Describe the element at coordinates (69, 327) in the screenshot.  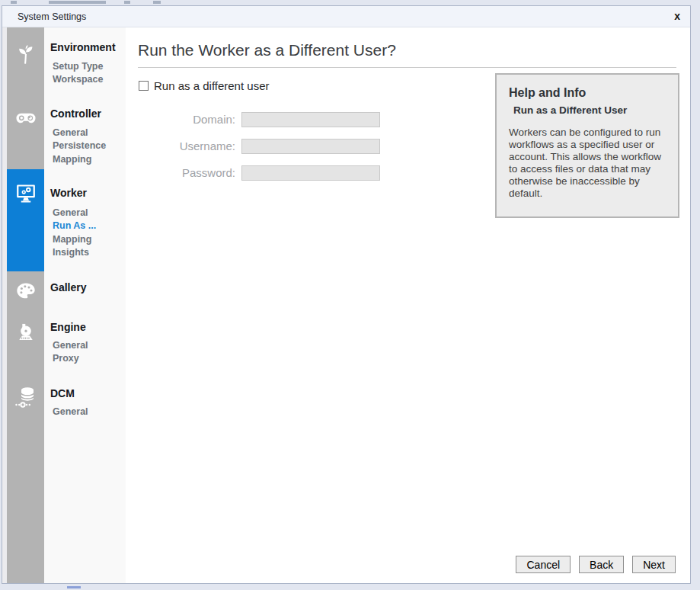
I see `nav-section-engine: Engine` at that location.